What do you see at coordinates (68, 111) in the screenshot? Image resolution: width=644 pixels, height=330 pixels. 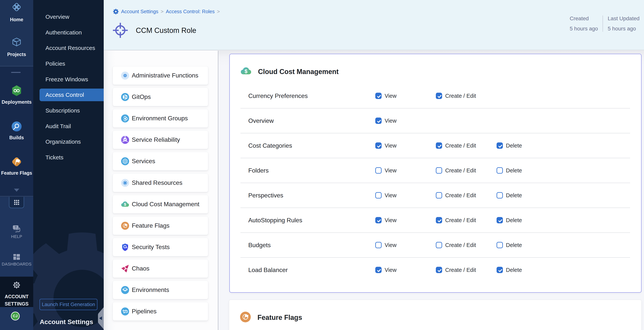 I see `menu-item-subscriptions: Subscriptions` at bounding box center [68, 111].